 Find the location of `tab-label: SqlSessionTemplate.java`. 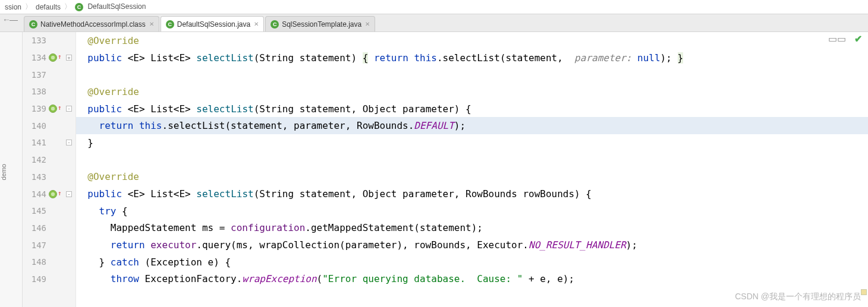

tab-label: SqlSessionTemplate.java is located at coordinates (322, 24).